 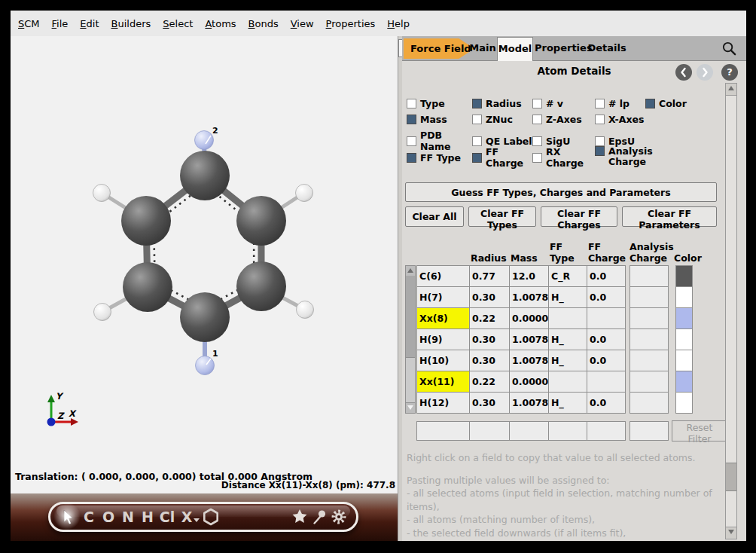 What do you see at coordinates (440, 119) in the screenshot?
I see `checkbox-mass: Mass` at bounding box center [440, 119].